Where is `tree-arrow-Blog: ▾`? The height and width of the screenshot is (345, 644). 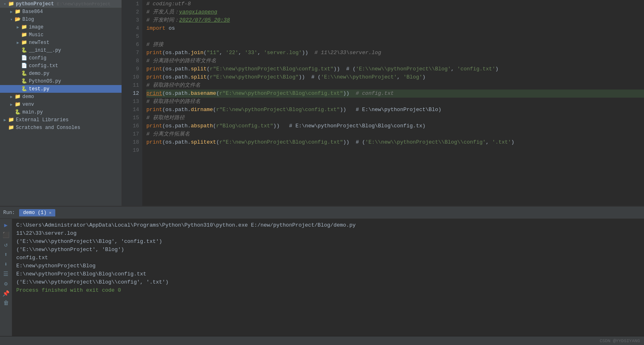 tree-arrow-Blog: ▾ is located at coordinates (11, 20).